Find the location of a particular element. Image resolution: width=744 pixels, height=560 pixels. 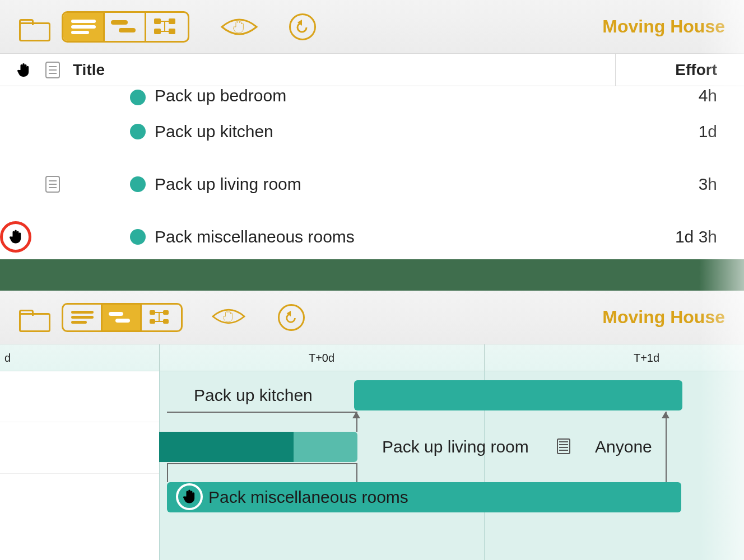

title-column-header: Title is located at coordinates (341, 70).